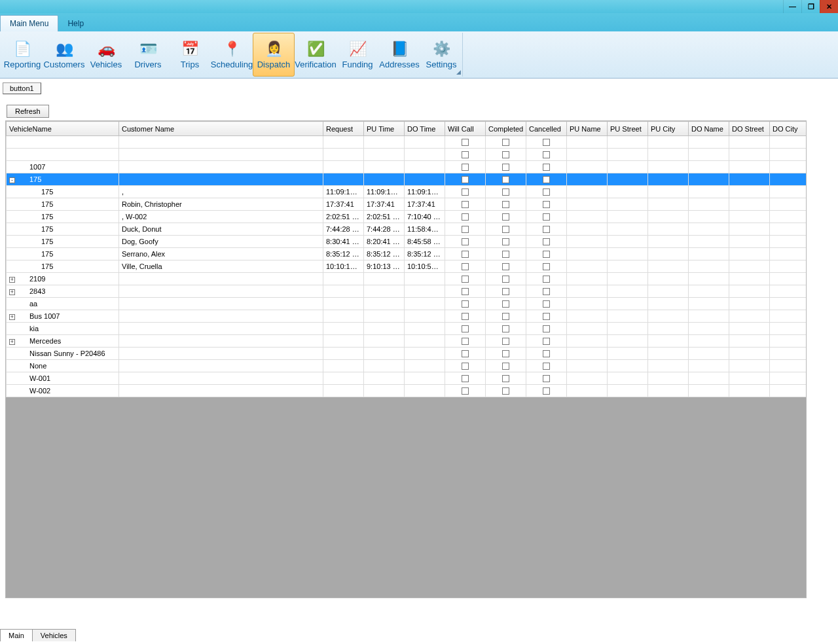 This screenshot has width=838, height=644. I want to click on col-header: Completed, so click(506, 129).